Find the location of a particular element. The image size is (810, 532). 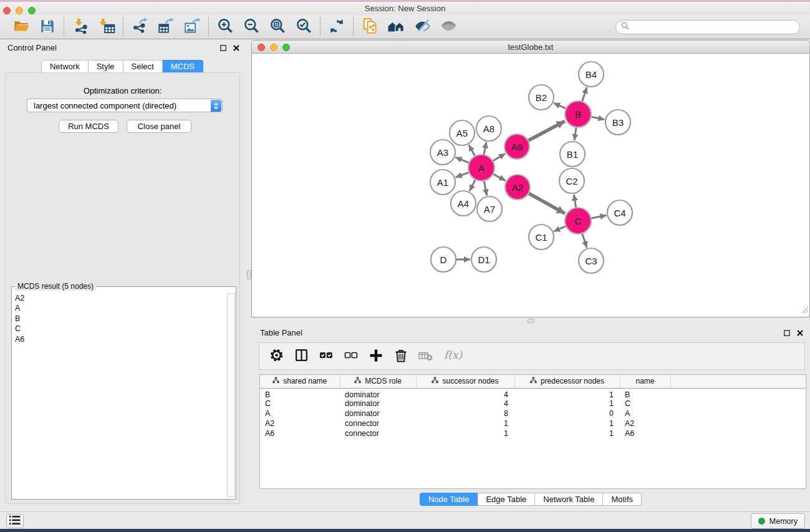

tab-network: Network is located at coordinates (65, 66).